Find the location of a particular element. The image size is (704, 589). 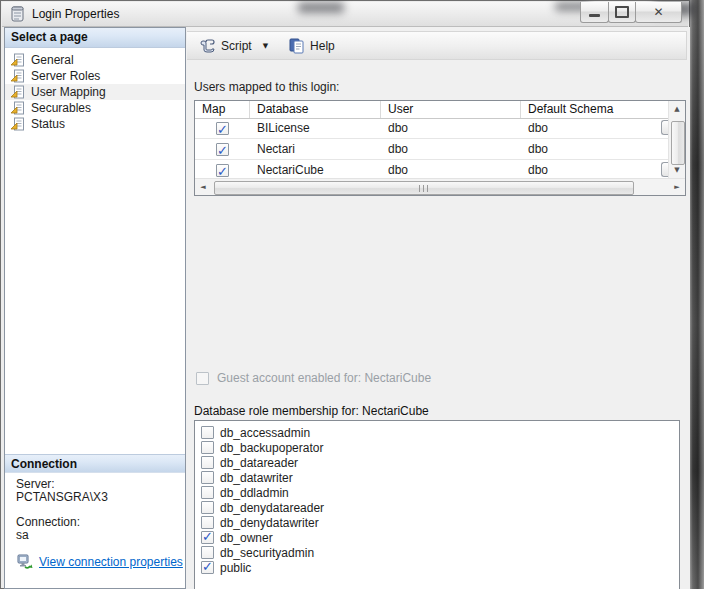

table-header: Map Database User Default Schema is located at coordinates (432, 110).